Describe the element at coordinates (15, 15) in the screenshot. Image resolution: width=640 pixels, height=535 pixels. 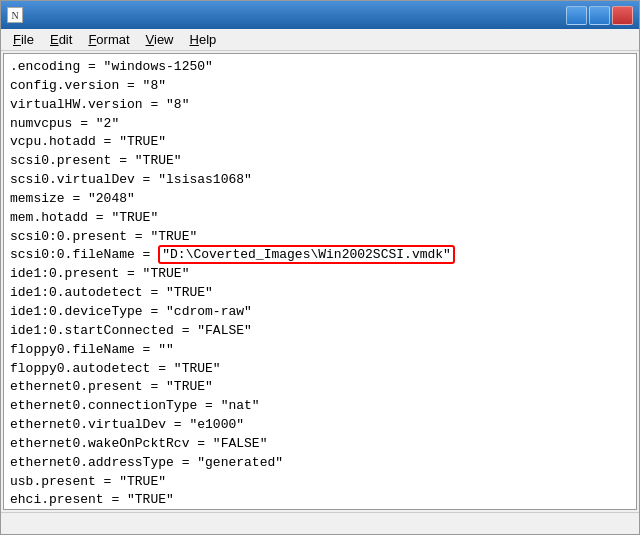
I see `app-icon: N` at that location.